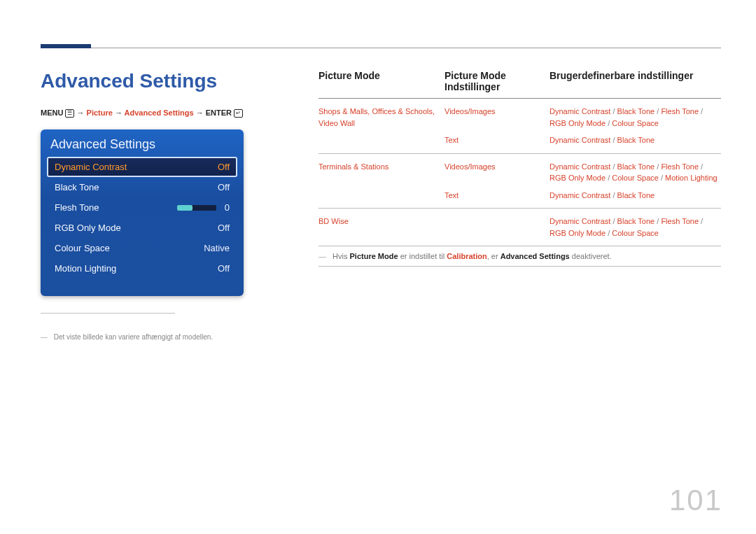 This screenshot has height=534, width=756. Describe the element at coordinates (382, 118) in the screenshot. I see `td-mode: Shops & Malls, Offices & Schools, Video …` at that location.